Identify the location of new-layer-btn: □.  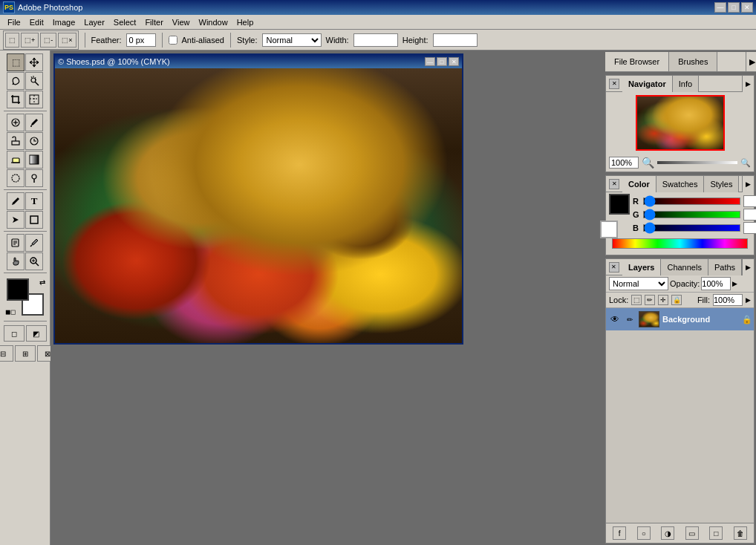
(716, 533).